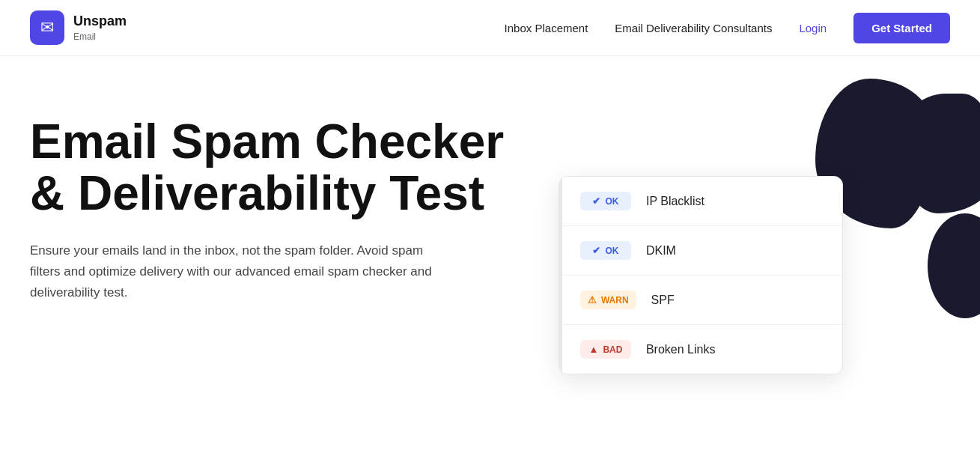 This screenshot has width=980, height=465. What do you see at coordinates (901, 28) in the screenshot?
I see `get-started-button: Get Started` at bounding box center [901, 28].